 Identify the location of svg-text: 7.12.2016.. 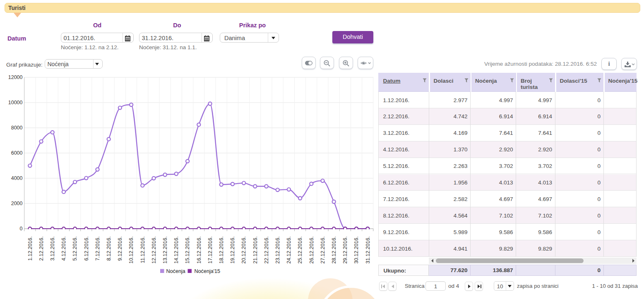
(98, 249).